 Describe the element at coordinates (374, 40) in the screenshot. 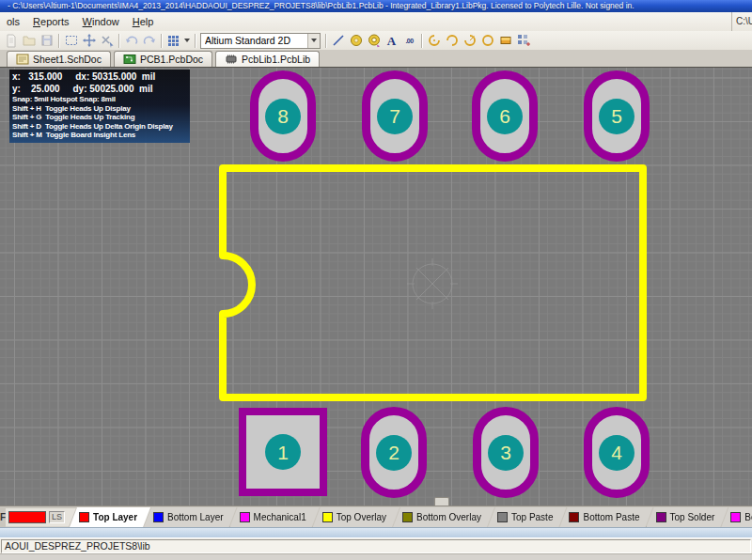

I see `via-tool-icon` at that location.